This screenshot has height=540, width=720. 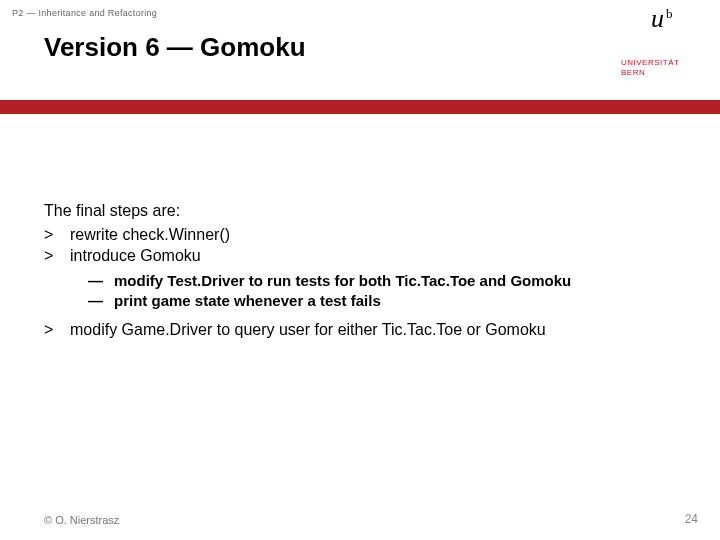 What do you see at coordinates (382, 301) in the screenshot?
I see `sub-list-item: — print game state whenever a test fails` at bounding box center [382, 301].